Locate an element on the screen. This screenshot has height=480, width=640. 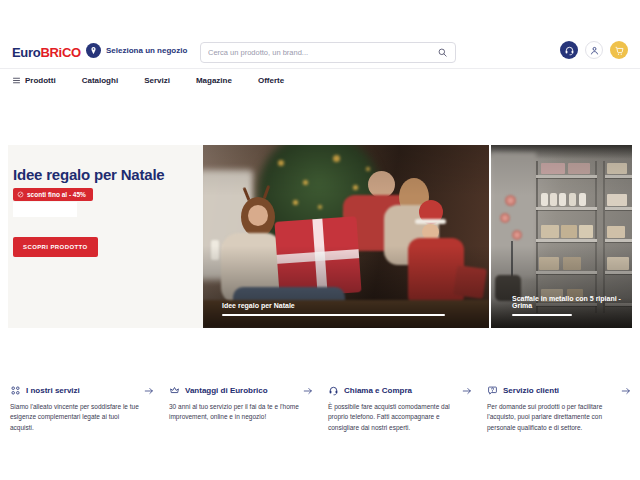
nav-item-servizi: Servizi is located at coordinates (157, 80).